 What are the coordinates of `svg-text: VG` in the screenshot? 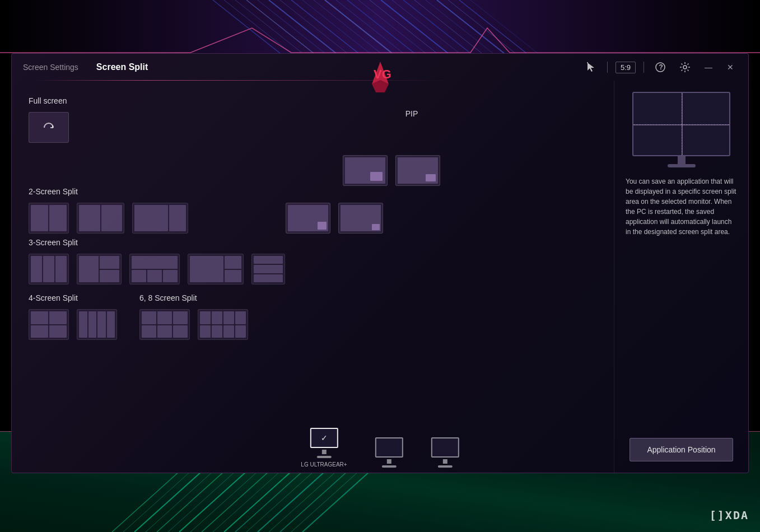 It's located at (383, 74).